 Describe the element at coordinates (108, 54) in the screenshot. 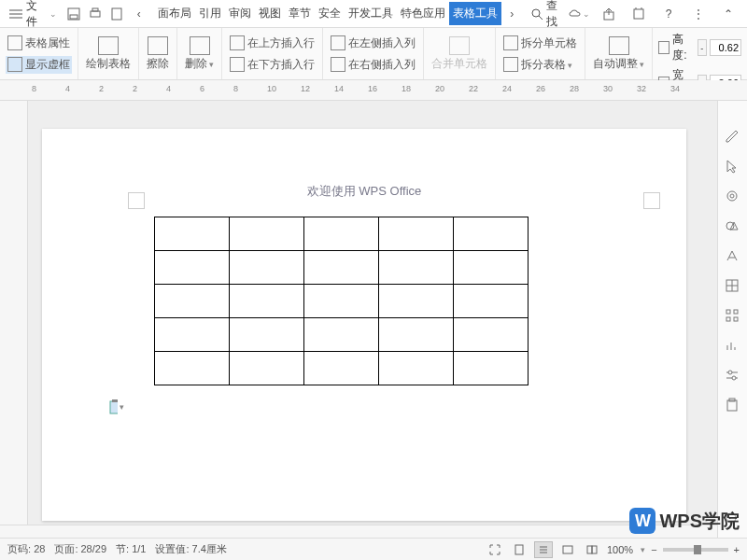

I see `draw-table-button: 绘制表格` at that location.